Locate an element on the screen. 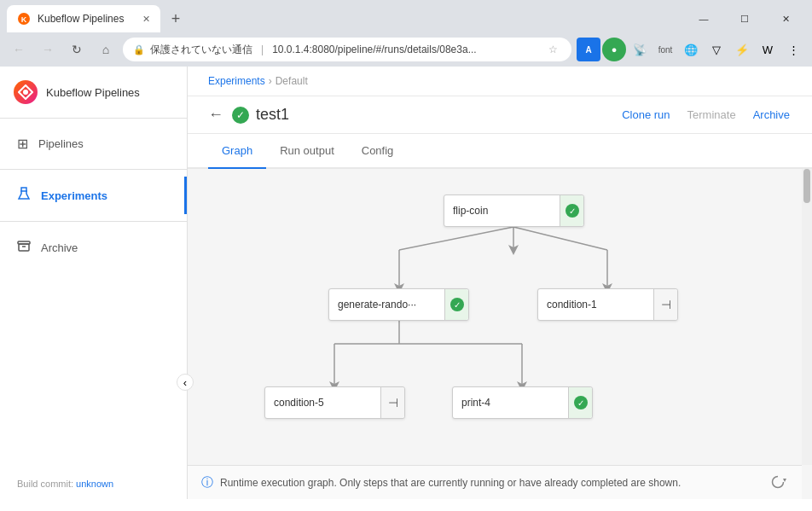  node-print-4-status: ✓ is located at coordinates (580, 403).